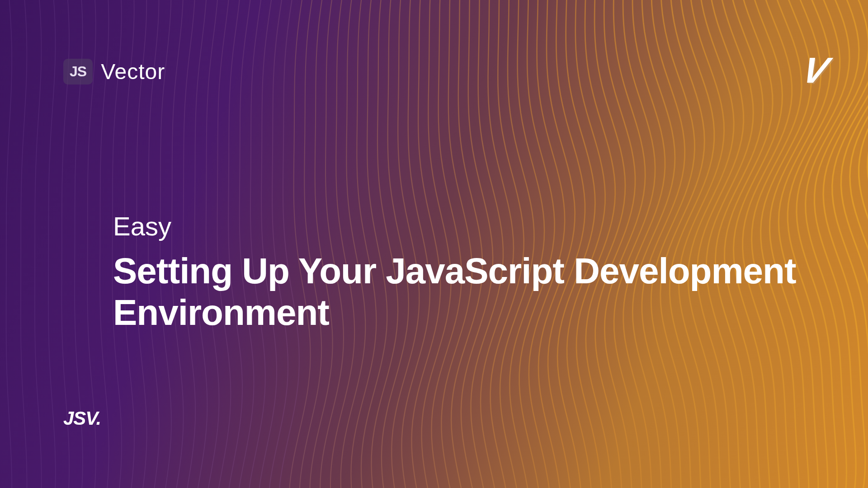 The width and height of the screenshot is (868, 488). I want to click on logo-top: JS Vector, so click(434, 71).